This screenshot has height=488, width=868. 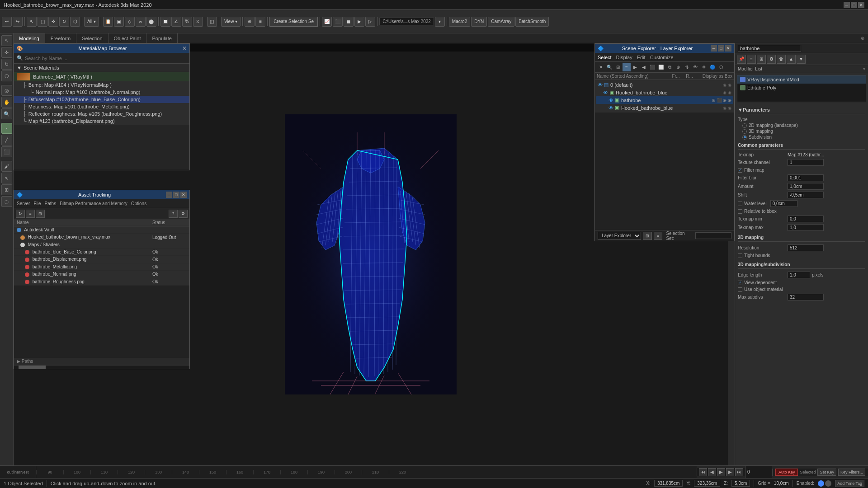 I want to click on asset-row-5: bathrobe_Metallic.png Ok, so click(x=102, y=267).